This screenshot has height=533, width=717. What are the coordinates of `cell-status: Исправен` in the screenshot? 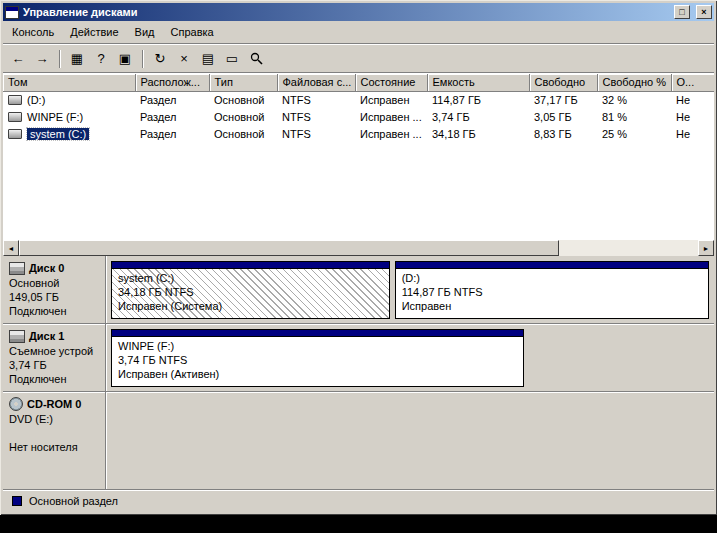 It's located at (391, 100).